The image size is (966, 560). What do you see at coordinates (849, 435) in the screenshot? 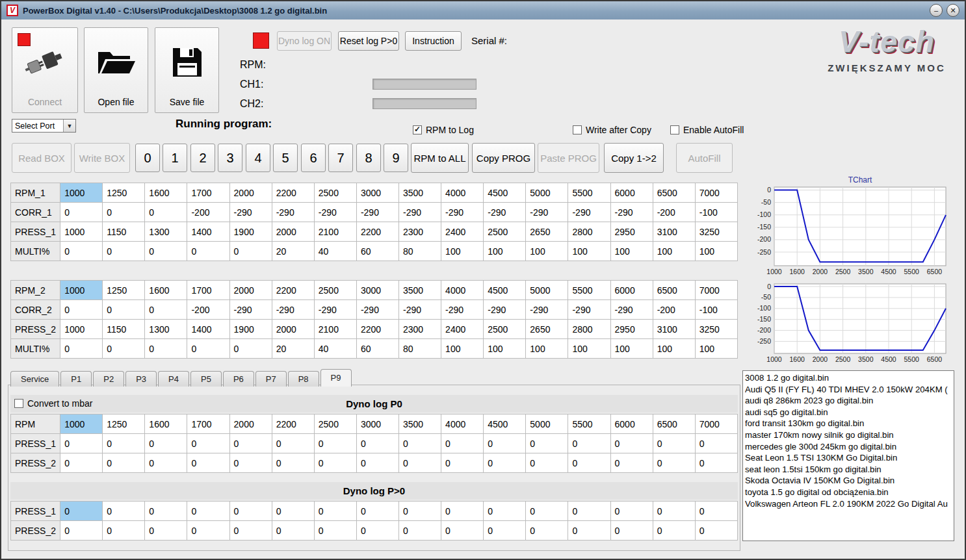
I see `list-item: master 170km nowy silnik go digital.bin` at bounding box center [849, 435].